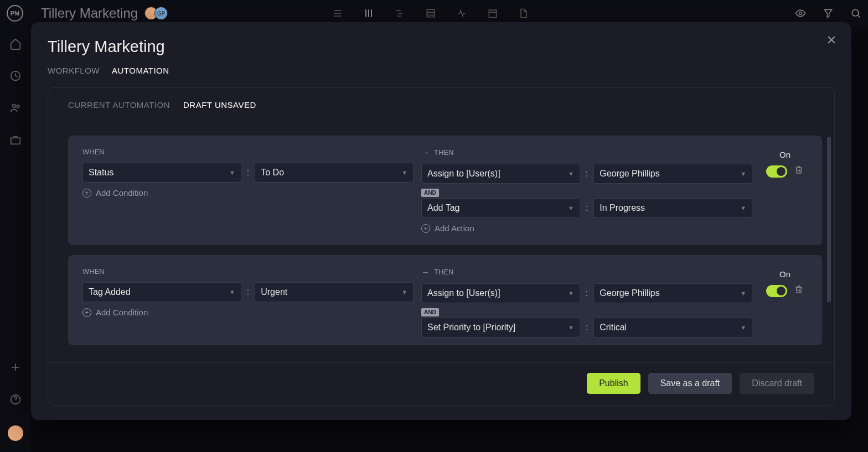 The width and height of the screenshot is (868, 452). Describe the element at coordinates (828, 13) in the screenshot. I see `filter-icon` at that location.